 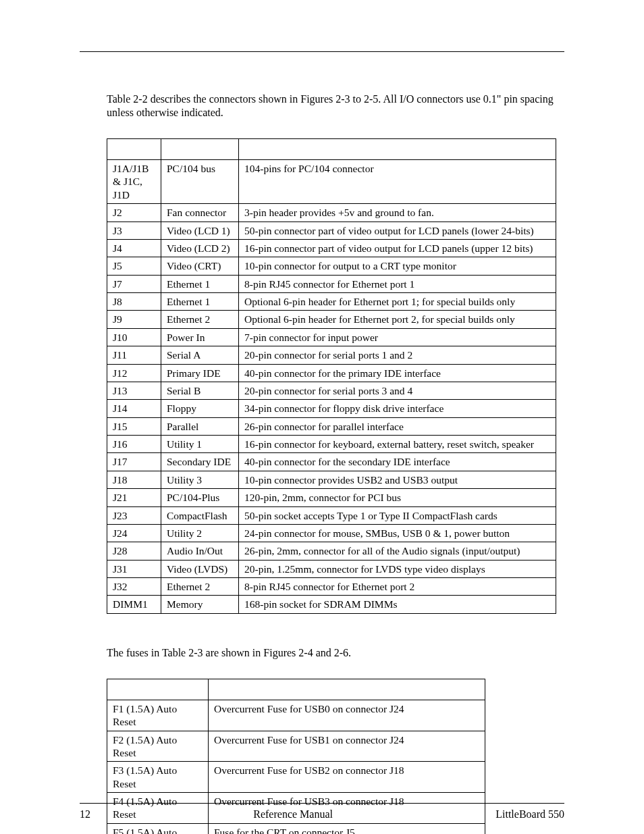 What do you see at coordinates (134, 409) in the screenshot?
I see `table-cell: J14` at bounding box center [134, 409].